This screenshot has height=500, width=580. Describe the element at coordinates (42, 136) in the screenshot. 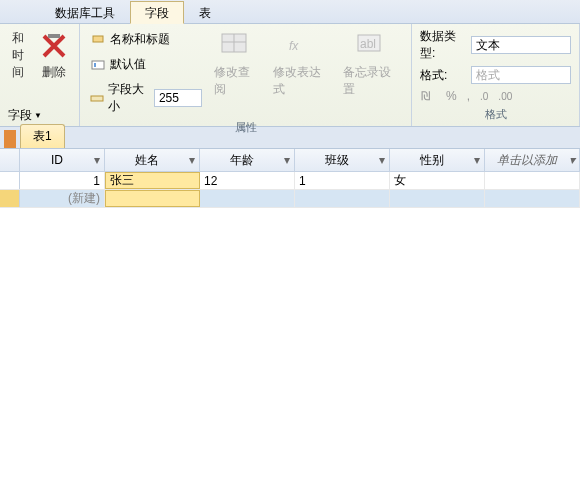

I see `sheet-tab-1: 表1` at that location.